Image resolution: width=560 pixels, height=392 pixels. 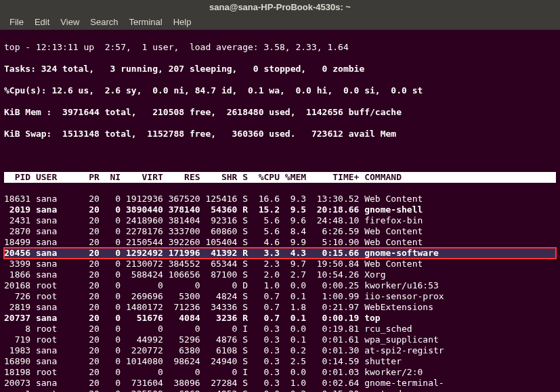 What do you see at coordinates (280, 383) in the screenshot?
I see `process-row: 20073 sana 20 0 731604 38096 27284 S 0.3…` at bounding box center [280, 383].